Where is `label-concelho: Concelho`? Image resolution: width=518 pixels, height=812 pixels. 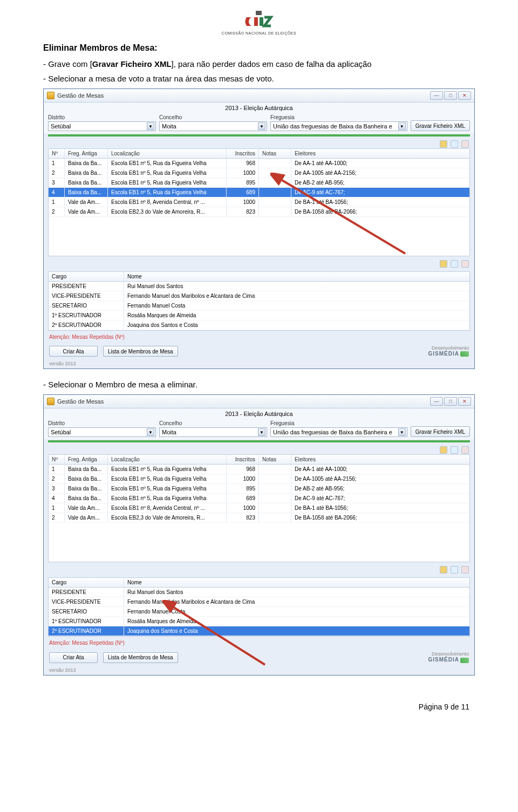 label-concelho: Concelho is located at coordinates (213, 423).